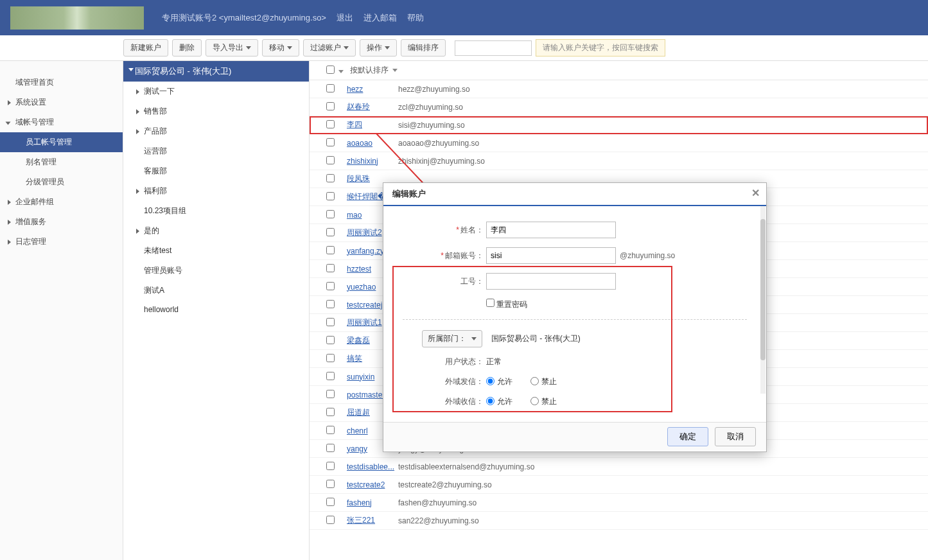 Image resolution: width=928 pixels, height=560 pixels. I want to click on recv-allow-radio: 允许, so click(500, 402).